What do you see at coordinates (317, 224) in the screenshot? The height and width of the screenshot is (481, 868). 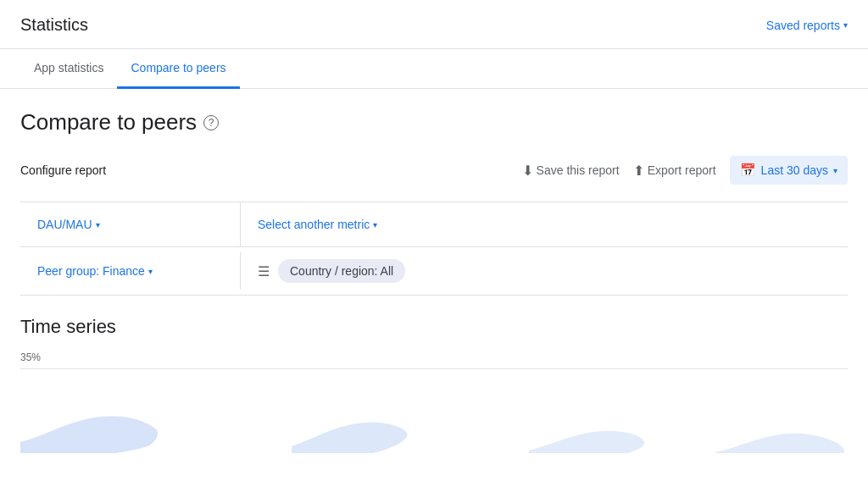 I see `secondary-metric-button: Select another metric ▾` at bounding box center [317, 224].